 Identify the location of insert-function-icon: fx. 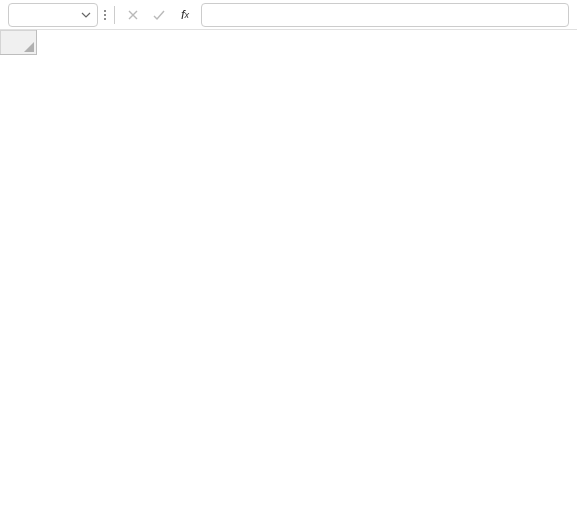
(185, 15).